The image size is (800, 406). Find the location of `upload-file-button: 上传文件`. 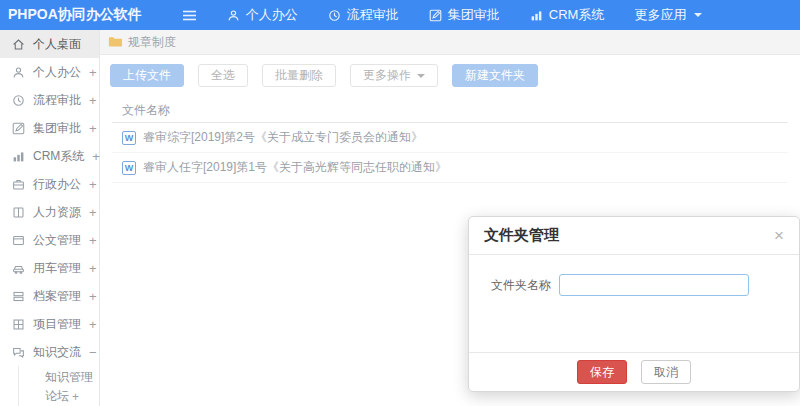

upload-file-button: 上传文件 is located at coordinates (147, 76).